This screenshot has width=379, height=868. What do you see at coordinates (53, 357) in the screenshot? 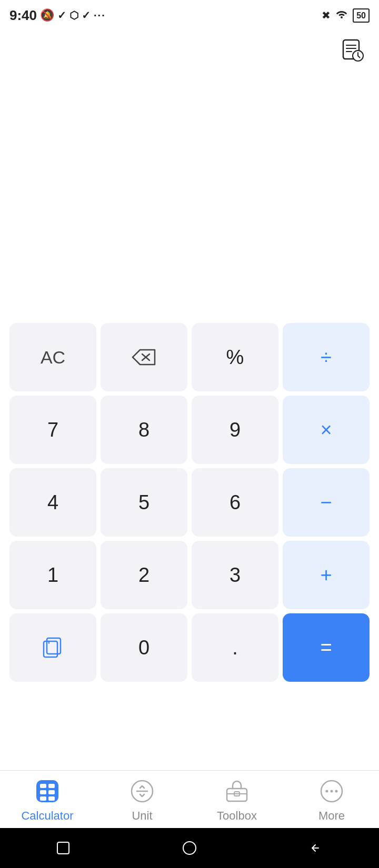
I see `ac-button: AC` at bounding box center [53, 357].